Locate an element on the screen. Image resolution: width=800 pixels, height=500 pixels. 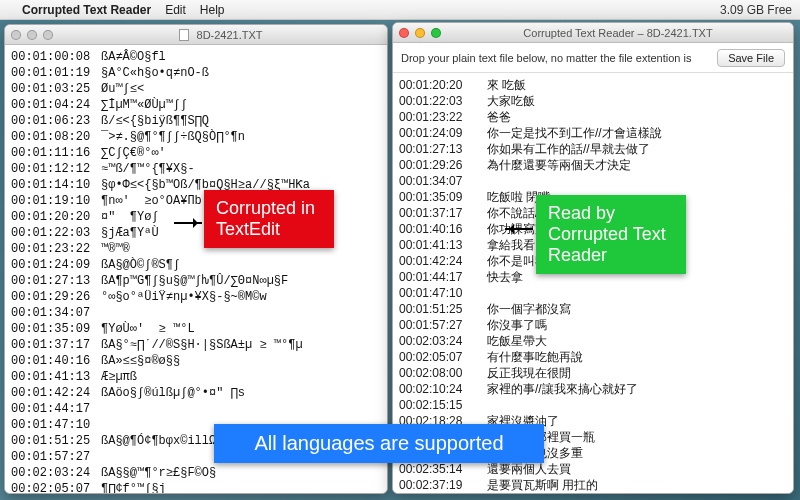
callout-corrupted: Corrupted in TextEdit is located at coordinates (269, 219).